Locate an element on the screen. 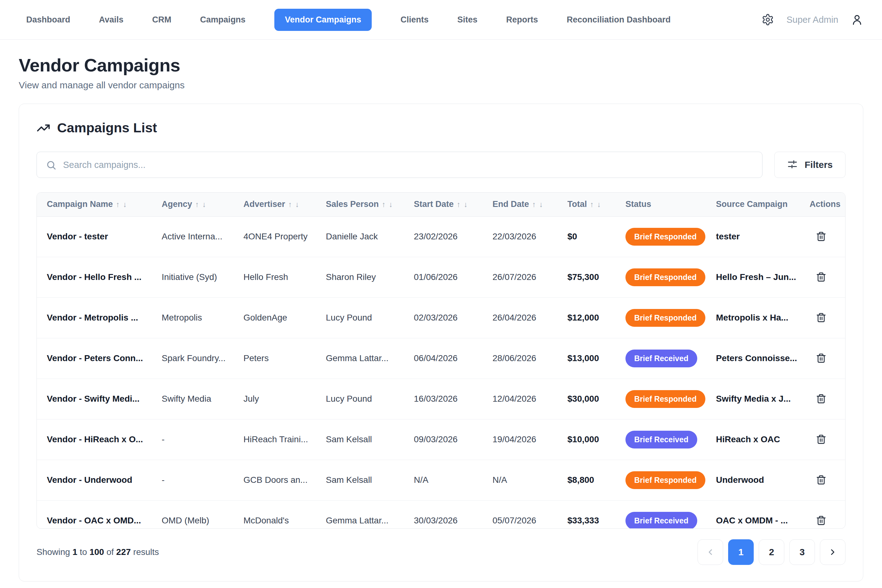 The image size is (882, 588). page-button-2: 2 is located at coordinates (771, 552).